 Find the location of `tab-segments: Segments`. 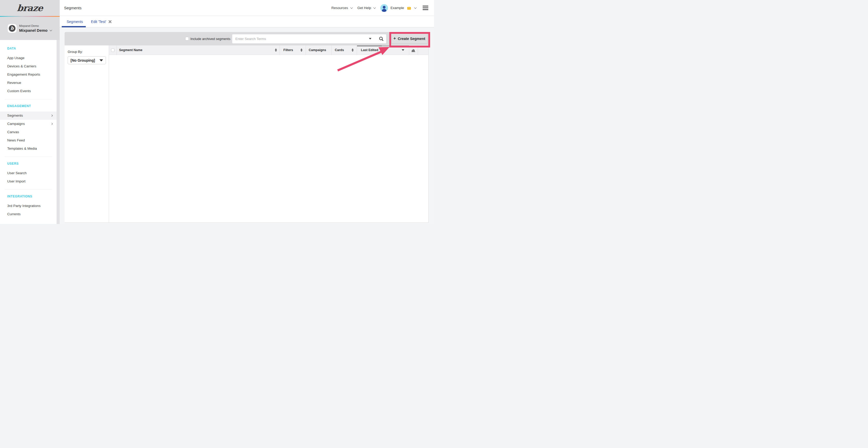

tab-segments: Segments is located at coordinates (75, 22).